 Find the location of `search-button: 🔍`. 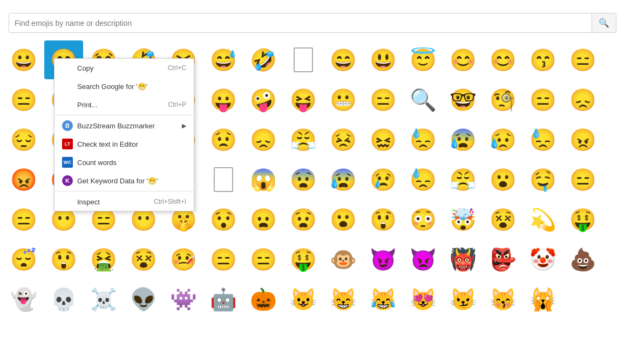

search-button: 🔍 is located at coordinates (603, 23).